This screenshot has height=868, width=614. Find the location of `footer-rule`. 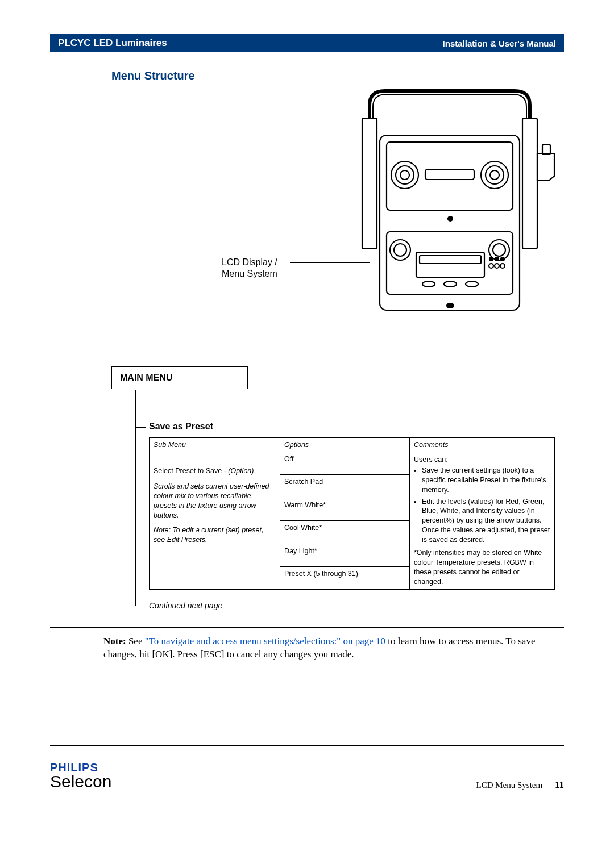

footer-rule is located at coordinates (362, 773).